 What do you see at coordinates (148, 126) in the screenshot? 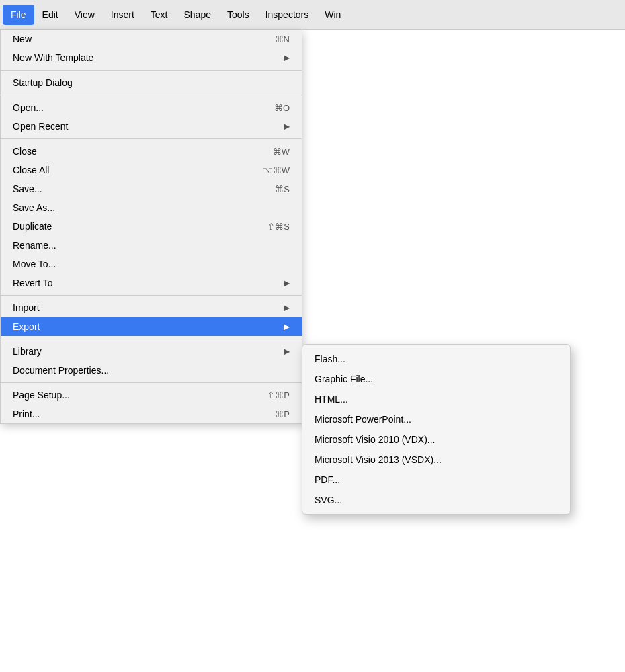
I see `menu-item-open-recent-label: Open Recent` at bounding box center [148, 126].